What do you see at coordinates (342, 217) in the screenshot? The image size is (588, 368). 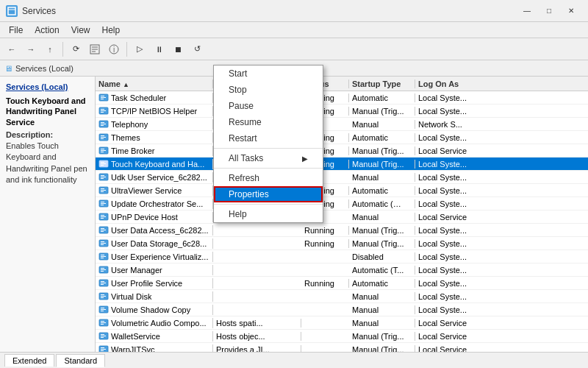 I see `table-row: UPnP Device Host Manual Local Service` at bounding box center [342, 217].